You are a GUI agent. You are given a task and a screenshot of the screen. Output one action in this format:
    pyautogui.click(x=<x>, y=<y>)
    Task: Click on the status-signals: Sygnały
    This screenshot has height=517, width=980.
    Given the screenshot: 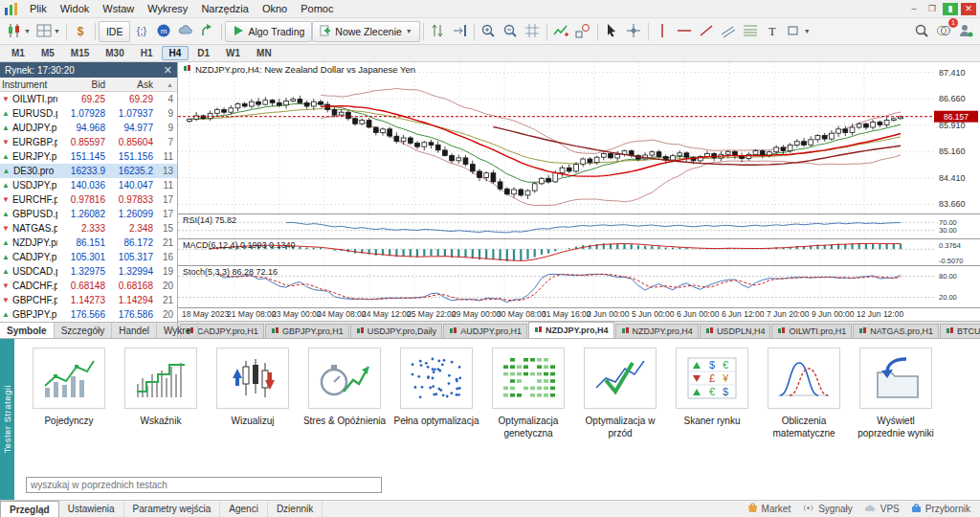 What is the action you would take?
    pyautogui.click(x=827, y=509)
    